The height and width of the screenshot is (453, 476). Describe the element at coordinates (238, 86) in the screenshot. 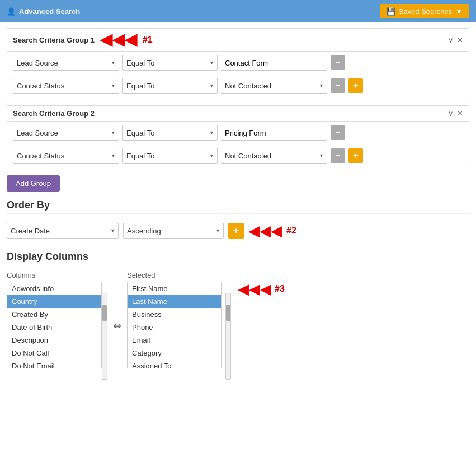

I see `group-1-row-2: Lead Source Contact Status Create Date E…` at that location.